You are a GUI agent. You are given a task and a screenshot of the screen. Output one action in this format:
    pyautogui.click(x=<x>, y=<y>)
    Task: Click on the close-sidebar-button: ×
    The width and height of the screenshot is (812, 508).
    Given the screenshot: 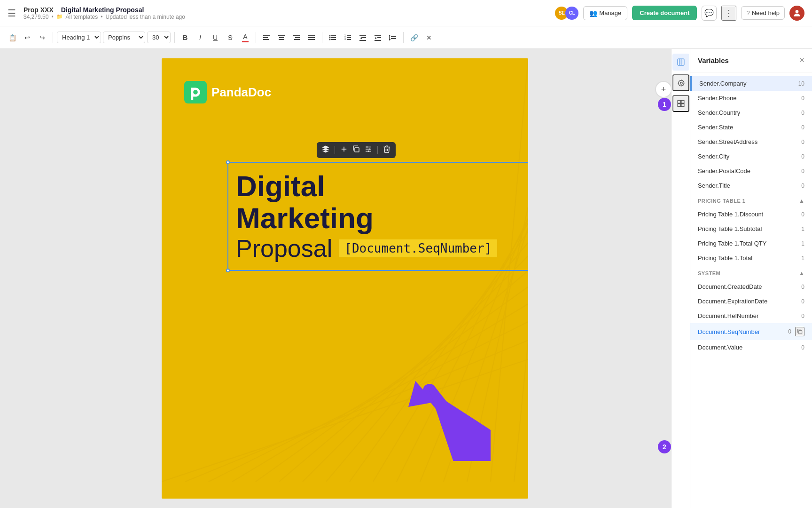 What is the action you would take?
    pyautogui.click(x=802, y=60)
    